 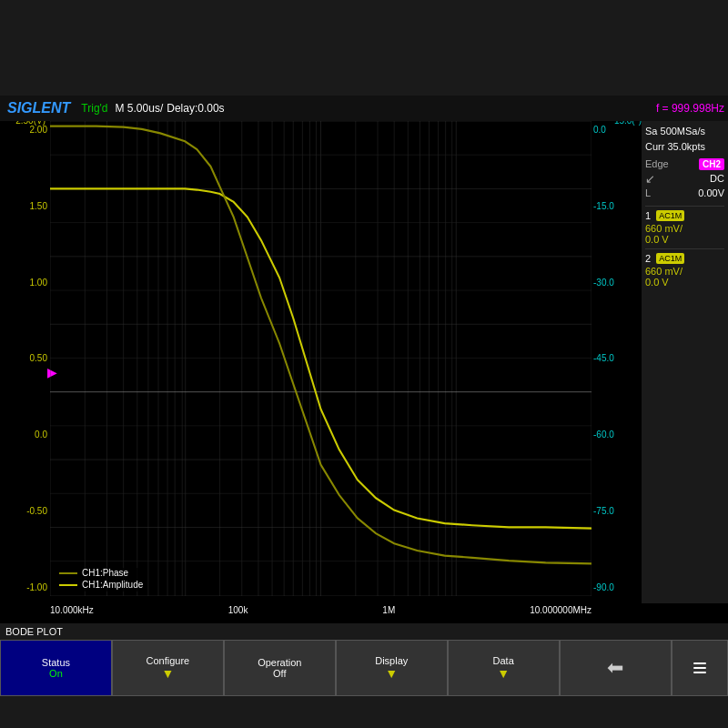 I want to click on phase-legend-label: CH1:Phase, so click(x=106, y=573).